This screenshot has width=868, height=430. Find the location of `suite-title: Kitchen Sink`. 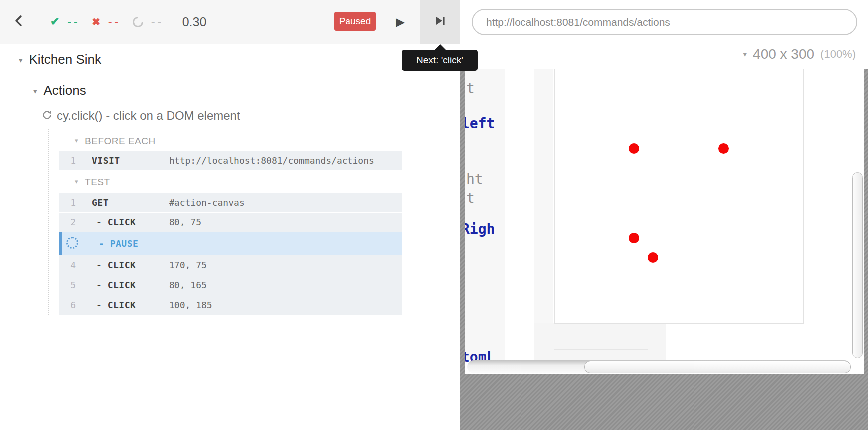

suite-title: Kitchen Sink is located at coordinates (66, 60).